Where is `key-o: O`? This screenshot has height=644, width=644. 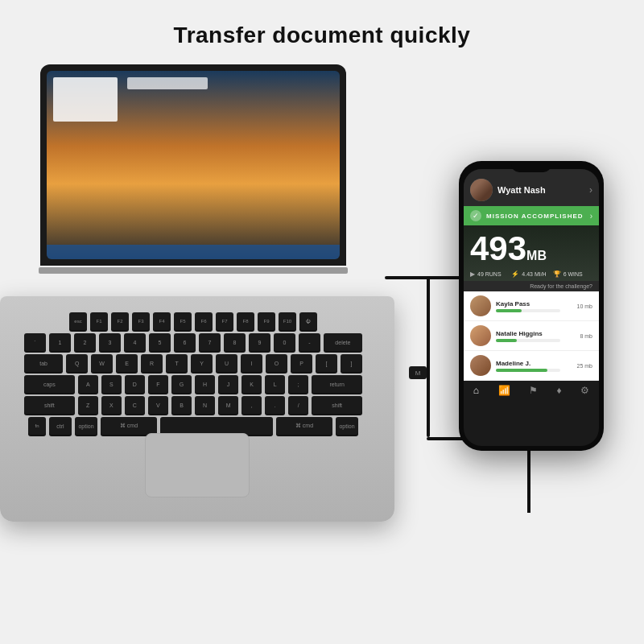 key-o: O is located at coordinates (277, 363).